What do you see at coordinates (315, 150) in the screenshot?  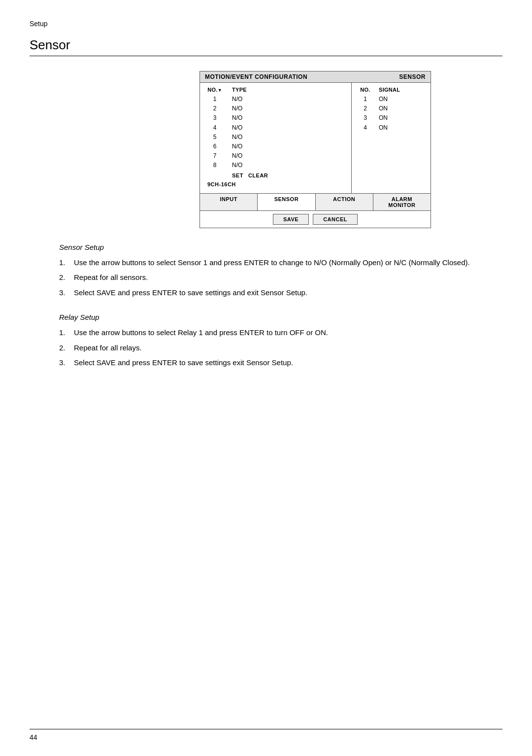 I see `ui-panel-wrapper: MOTION/EVENT CONFIGURATION SENSOR NO.▼ T…` at bounding box center [315, 150].